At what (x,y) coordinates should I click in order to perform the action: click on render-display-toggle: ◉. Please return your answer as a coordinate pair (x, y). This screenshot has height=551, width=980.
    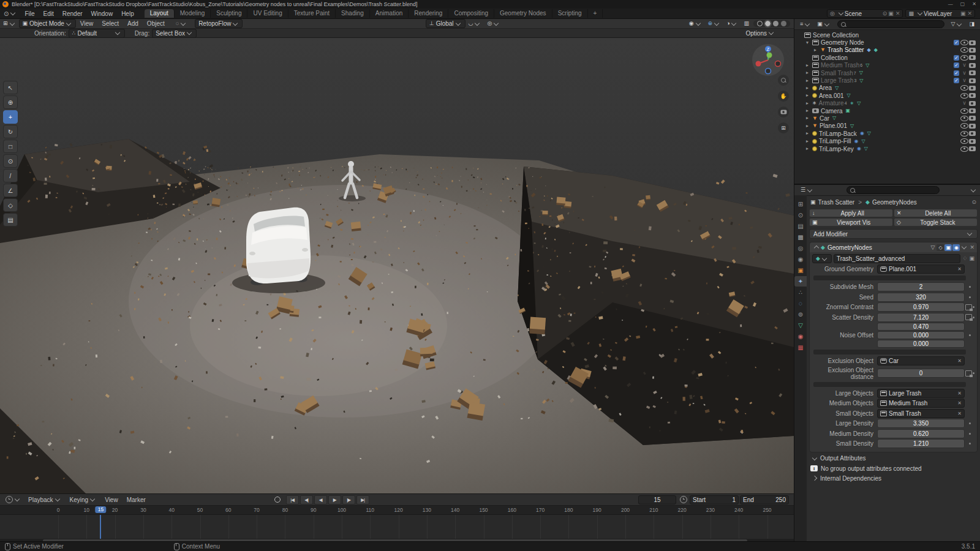
    Looking at the image, I should click on (956, 247).